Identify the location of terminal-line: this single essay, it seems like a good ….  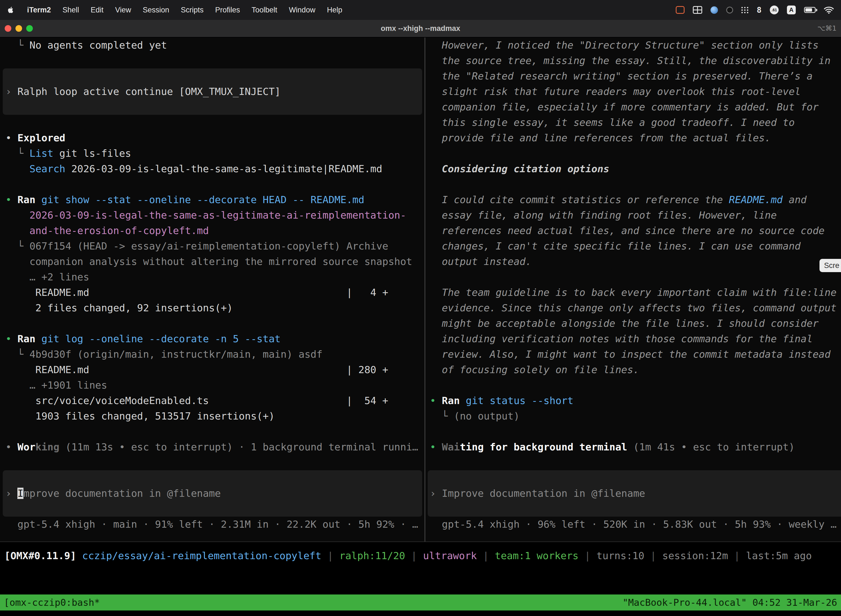
(635, 122).